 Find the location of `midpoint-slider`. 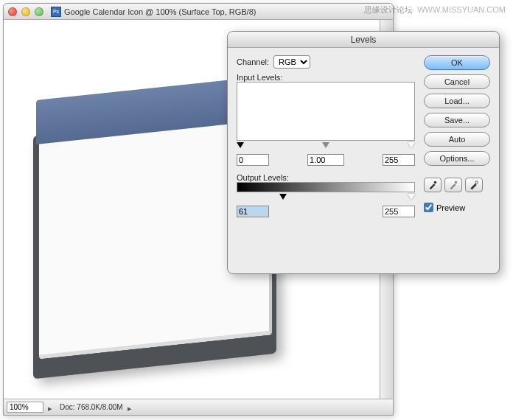

midpoint-slider is located at coordinates (326, 145).